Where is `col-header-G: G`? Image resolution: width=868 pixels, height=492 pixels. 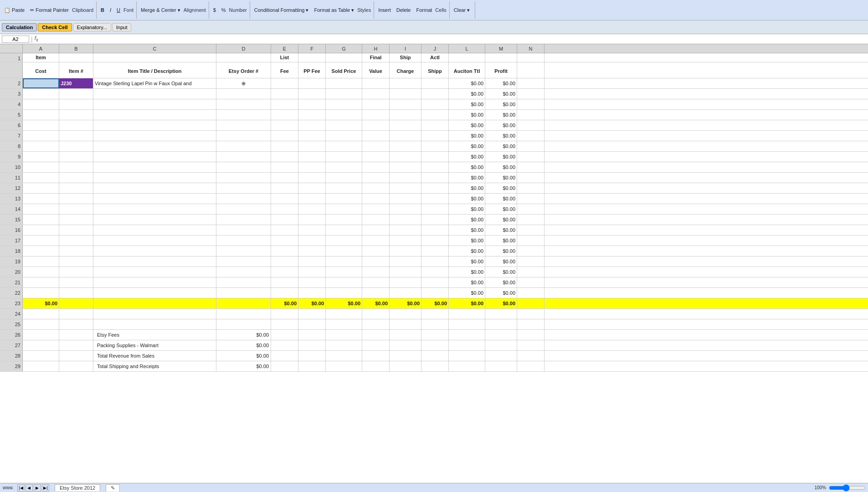 col-header-G: G is located at coordinates (344, 48).